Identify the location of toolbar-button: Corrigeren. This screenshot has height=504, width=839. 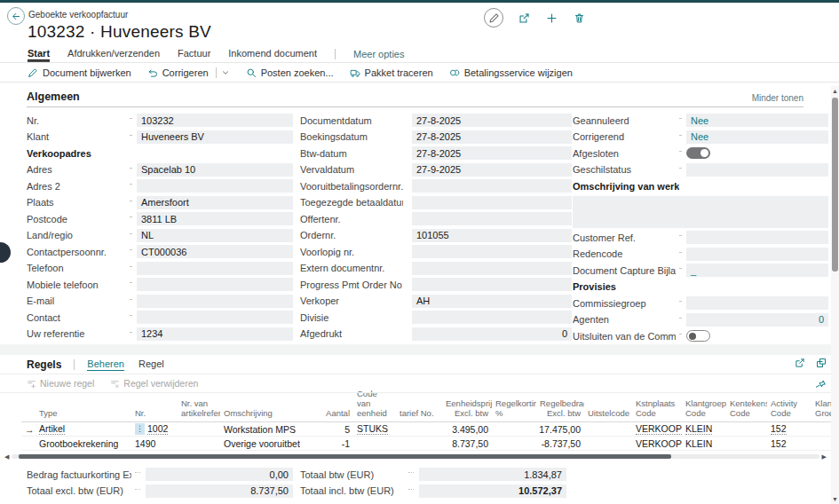
(188, 73).